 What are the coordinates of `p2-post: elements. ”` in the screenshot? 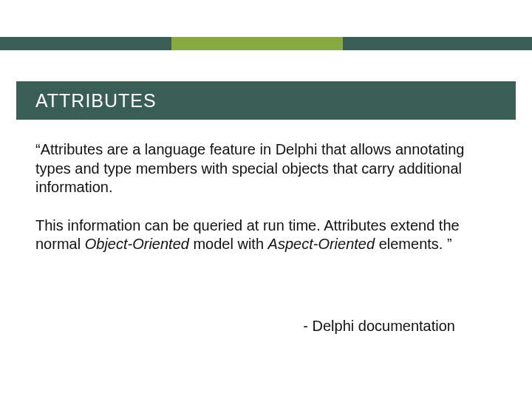 It's located at (413, 244).